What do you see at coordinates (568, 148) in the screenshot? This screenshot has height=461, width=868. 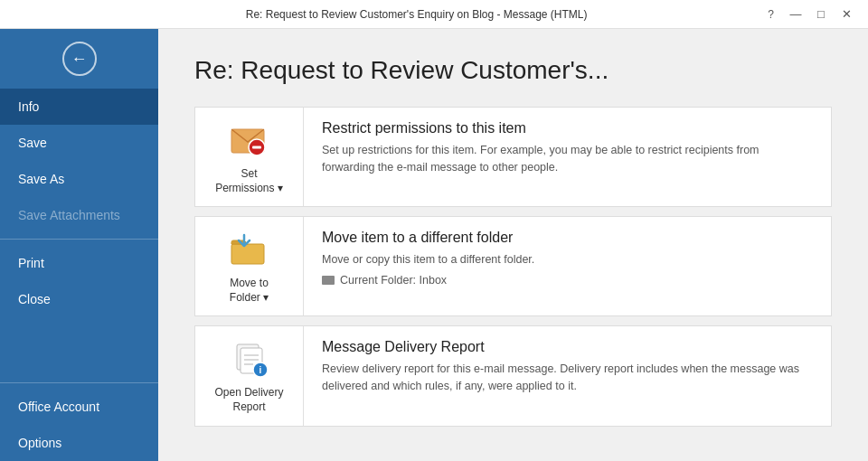 I see `set-permissions-content: Restrict permissions to this item Set up…` at bounding box center [568, 148].